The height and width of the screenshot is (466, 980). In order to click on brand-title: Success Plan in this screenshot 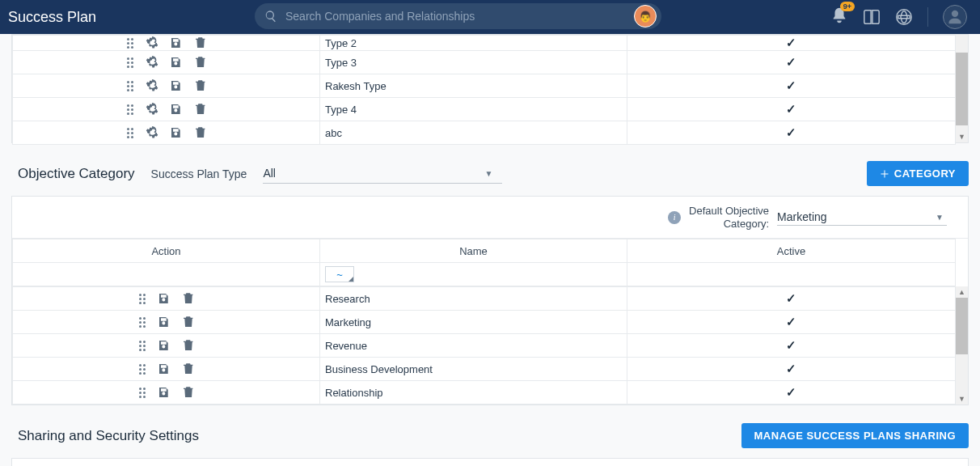, I will do `click(129, 18)`.